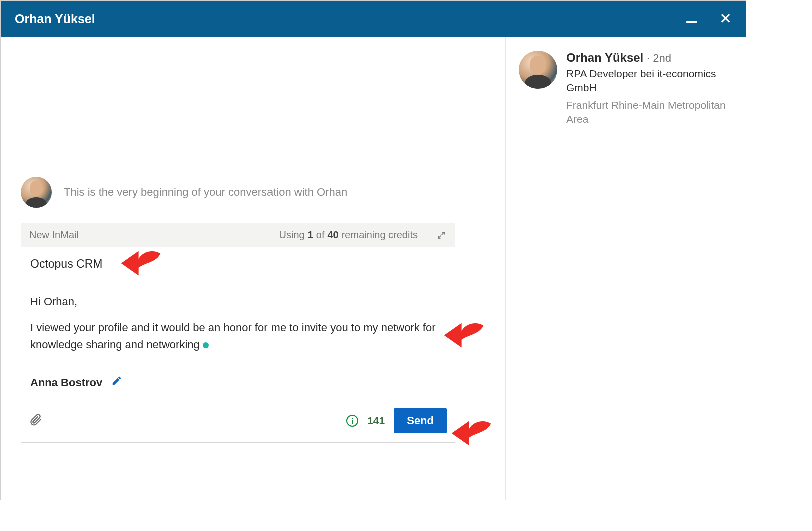 This screenshot has height=531, width=812. Describe the element at coordinates (206, 345) in the screenshot. I see `cursor-indicator` at that location.